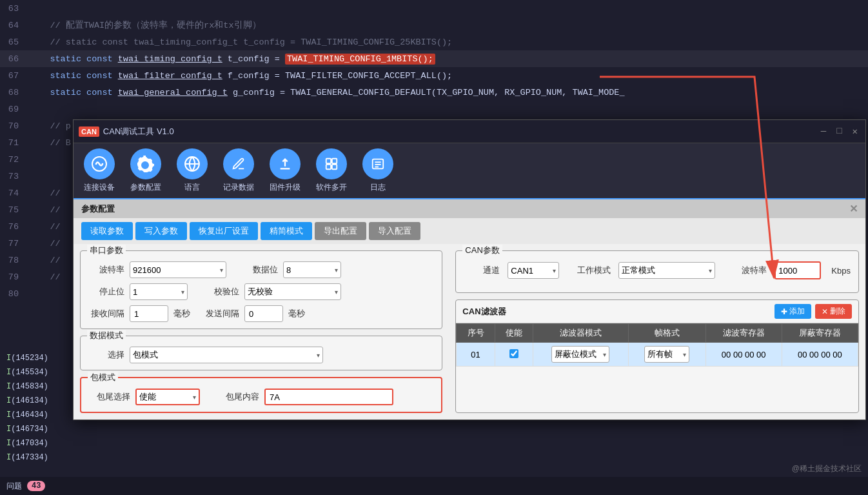 Image resolution: width=868 pixels, height=495 pixels. What do you see at coordinates (168, 397) in the screenshot?
I see `tail-select: 使能 ▾` at bounding box center [168, 397].